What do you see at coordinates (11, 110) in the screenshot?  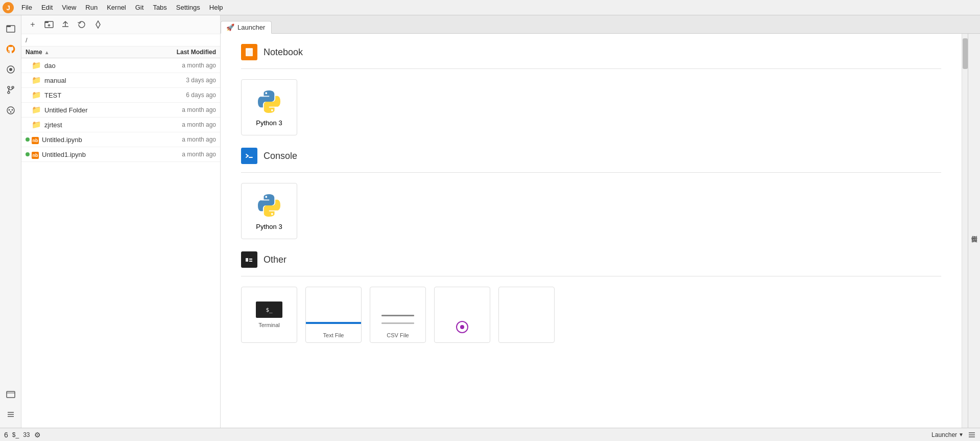 I see `sidebar-palette-btn` at bounding box center [11, 110].